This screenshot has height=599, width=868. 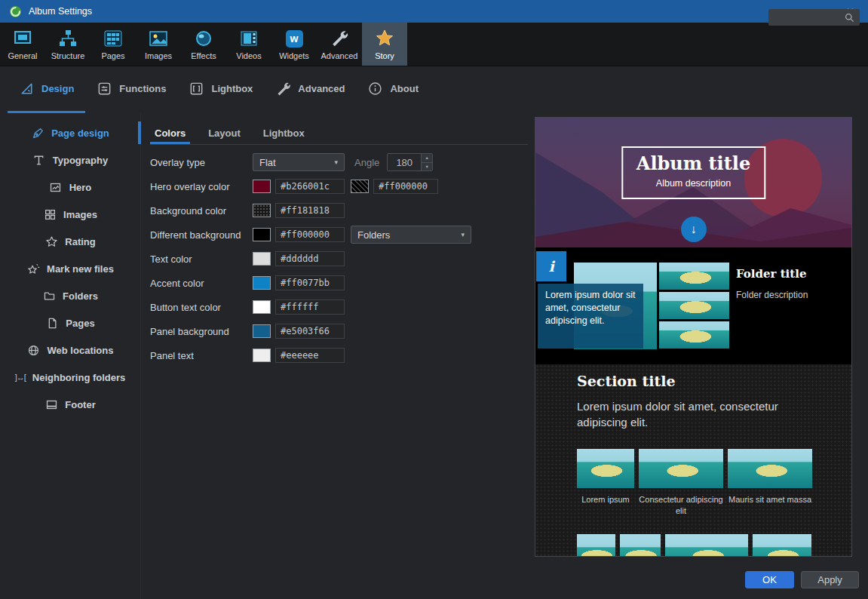 I want to click on scroll-down-button: ↓, so click(x=694, y=229).